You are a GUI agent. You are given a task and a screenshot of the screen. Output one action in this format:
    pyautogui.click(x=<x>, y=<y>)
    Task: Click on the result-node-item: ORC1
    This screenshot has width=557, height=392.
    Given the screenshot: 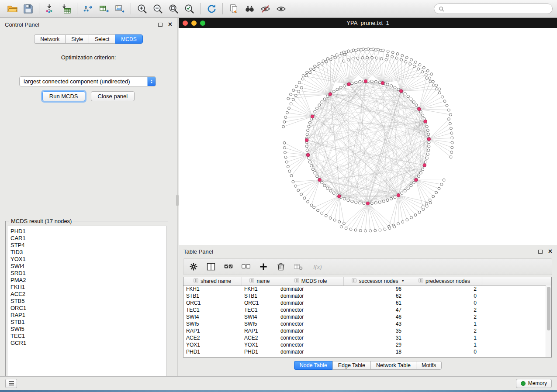 What is the action you would take?
    pyautogui.click(x=86, y=308)
    